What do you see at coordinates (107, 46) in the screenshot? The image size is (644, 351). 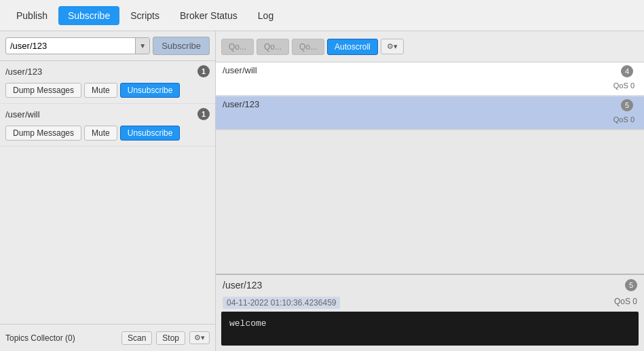 I see `subscribe-bar: ▼ Subscribe` at bounding box center [107, 46].